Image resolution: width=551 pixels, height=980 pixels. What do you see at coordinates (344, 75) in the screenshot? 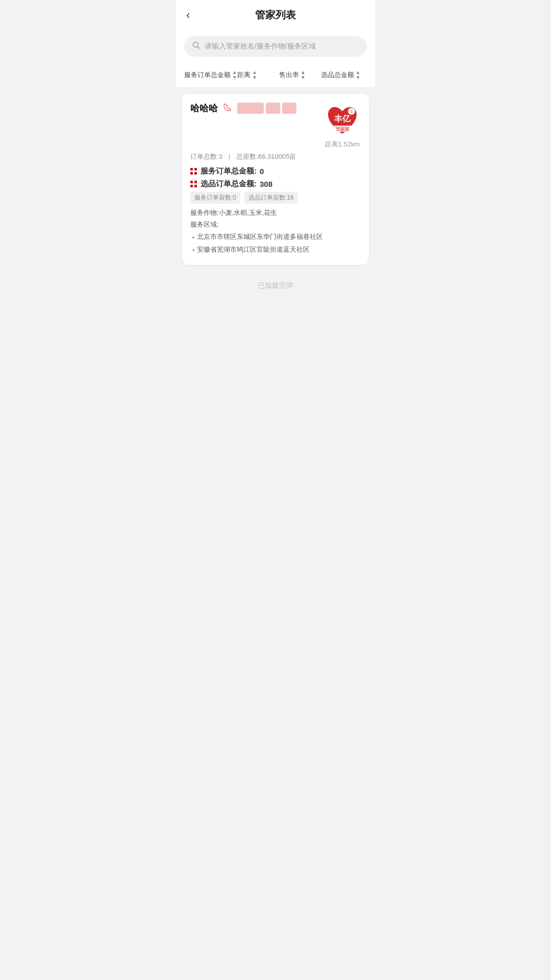
I see `filter-select-total: 选品总金额 ▲▼` at bounding box center [344, 75].